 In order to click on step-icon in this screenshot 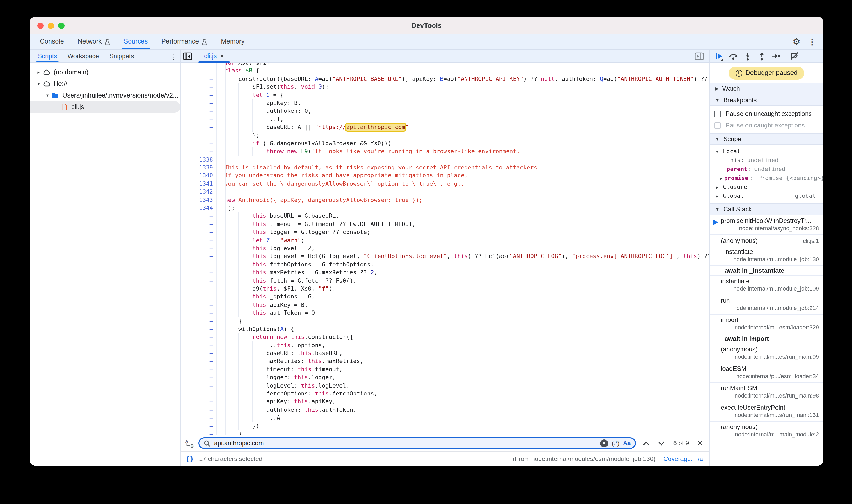, I will do `click(776, 56)`.